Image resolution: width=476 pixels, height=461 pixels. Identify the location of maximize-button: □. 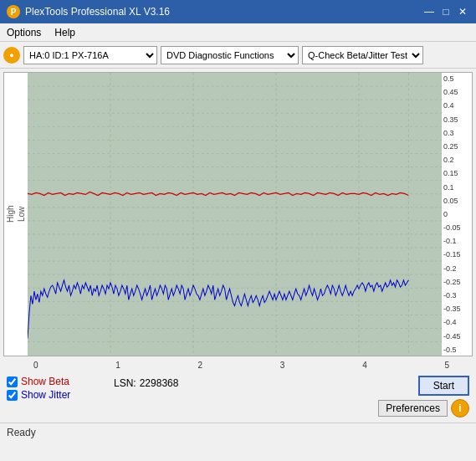
(446, 12).